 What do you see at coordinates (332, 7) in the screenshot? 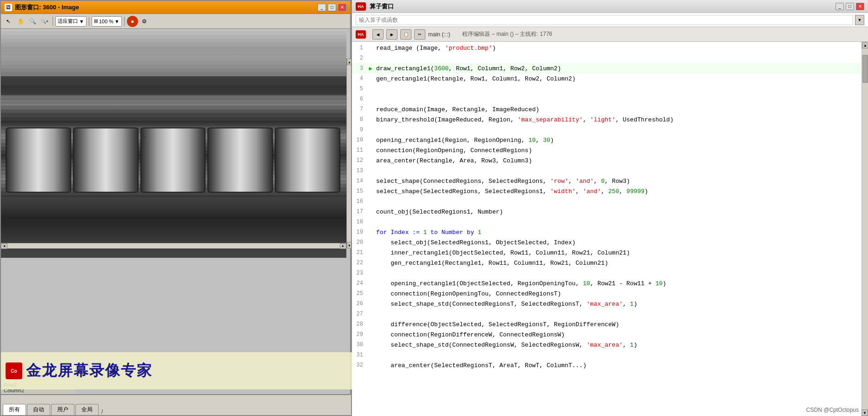
I see `maximize-button: □` at bounding box center [332, 7].